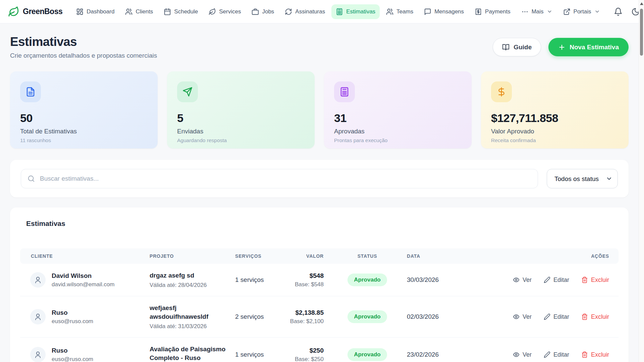 This screenshot has height=362, width=644. I want to click on pencil-icon, so click(547, 355).